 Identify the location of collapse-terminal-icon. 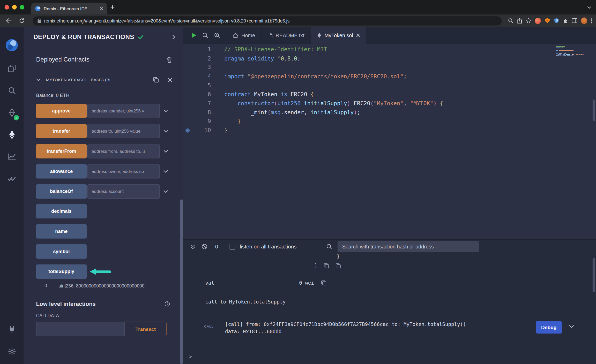
(193, 247).